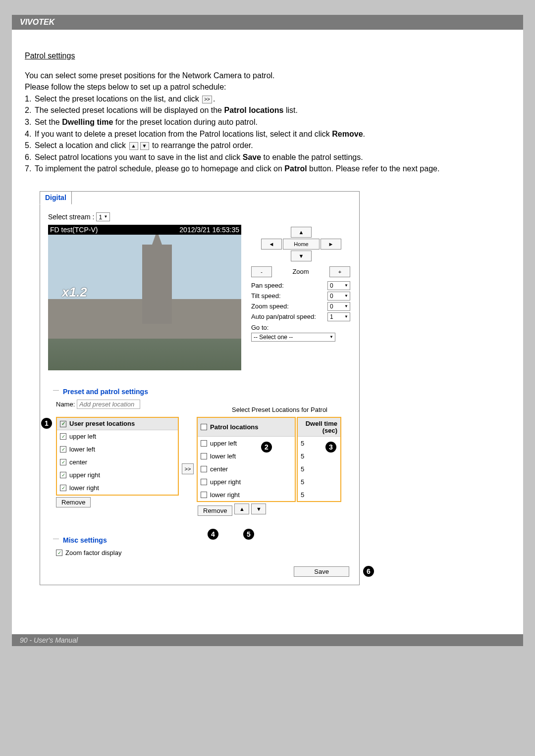 Image resolution: width=535 pixels, height=756 pixels. Describe the element at coordinates (117, 450) in the screenshot. I see `list-item: ✓lower left` at that location.